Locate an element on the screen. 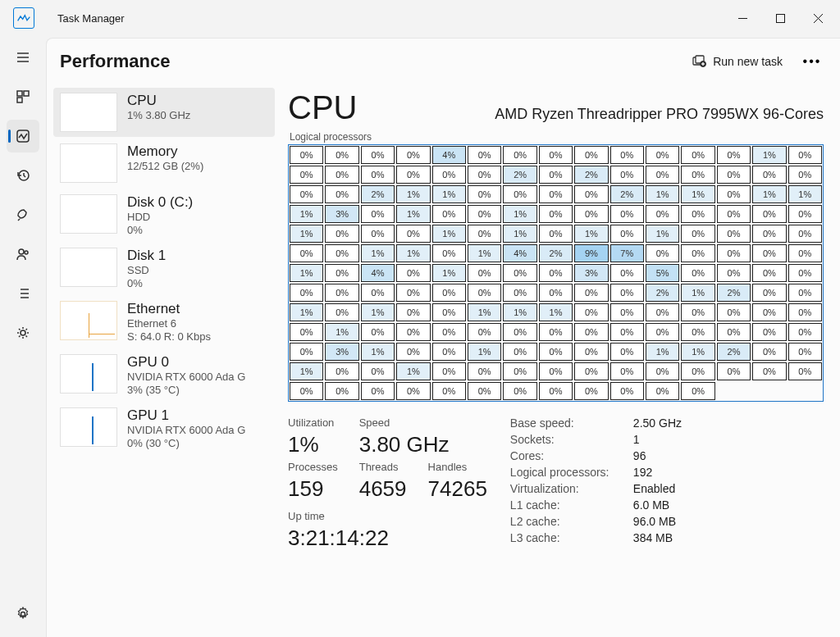 This screenshot has width=840, height=637. device-item-ethernet: EthernetEthernet 6S: 64.0 R: 0 Kbps is located at coordinates (164, 321).